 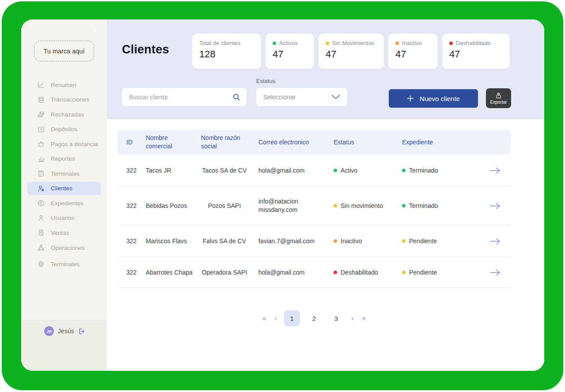 I want to click on logout-button, so click(x=82, y=331).